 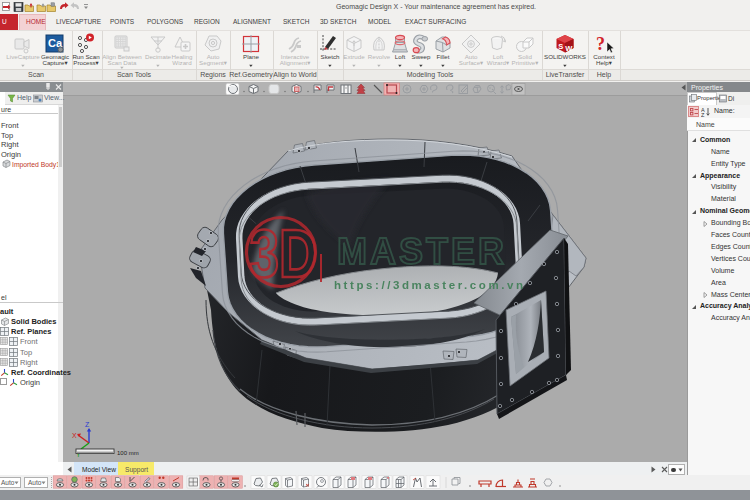 I want to click on svg-text: 3D, so click(x=284, y=254).